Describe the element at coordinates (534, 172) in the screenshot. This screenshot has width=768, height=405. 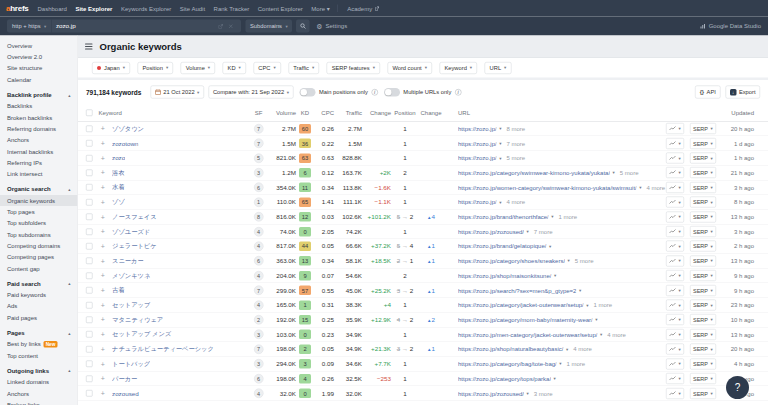
I see `url-link: https://zozo.jp/category/swimwear-kimono…` at that location.